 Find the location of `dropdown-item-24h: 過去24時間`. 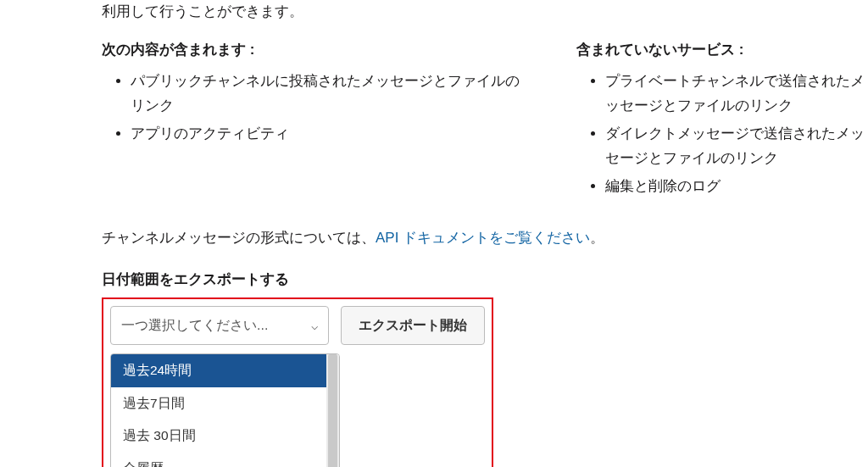

dropdown-item-24h: 過去24時間 is located at coordinates (219, 371).